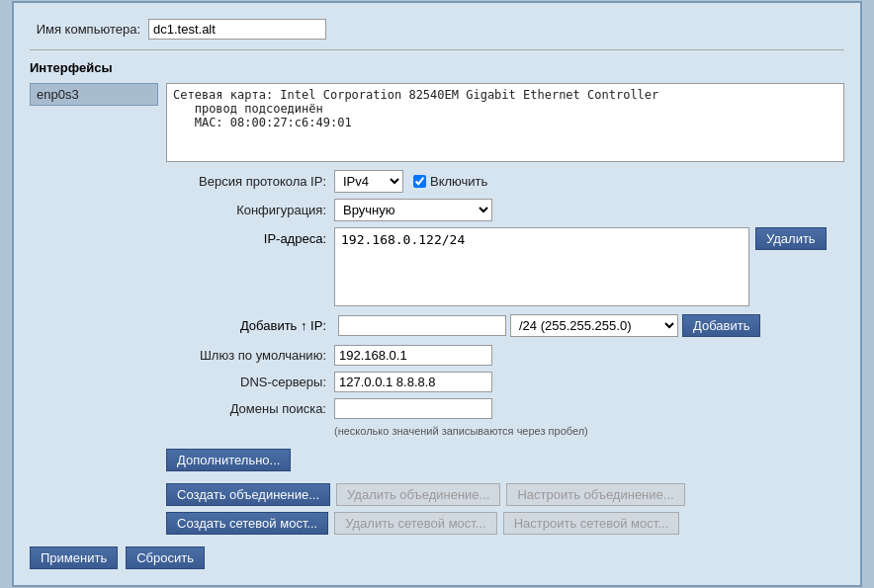  I want to click on interface-info-textarea: Сетевая карта: Intel Corporation 82540EM…, so click(505, 123).